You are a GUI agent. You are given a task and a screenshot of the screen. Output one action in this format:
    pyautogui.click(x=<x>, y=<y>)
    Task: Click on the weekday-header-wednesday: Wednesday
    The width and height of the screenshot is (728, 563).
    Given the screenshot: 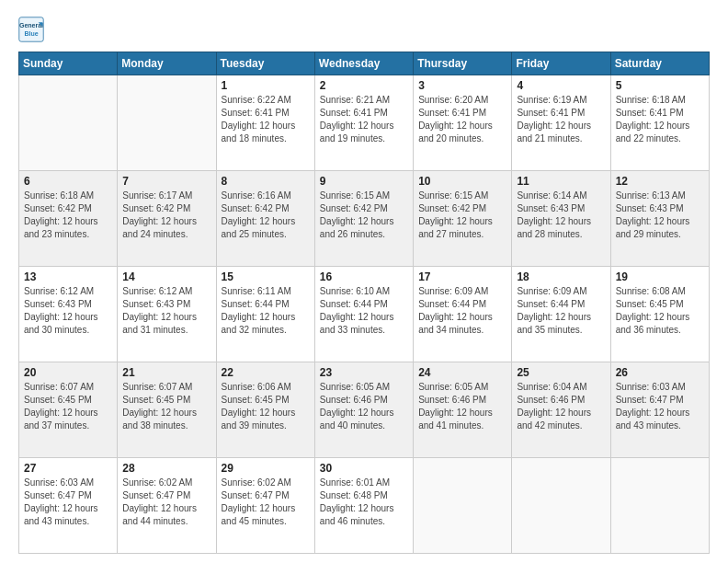 What is the action you would take?
    pyautogui.click(x=364, y=64)
    